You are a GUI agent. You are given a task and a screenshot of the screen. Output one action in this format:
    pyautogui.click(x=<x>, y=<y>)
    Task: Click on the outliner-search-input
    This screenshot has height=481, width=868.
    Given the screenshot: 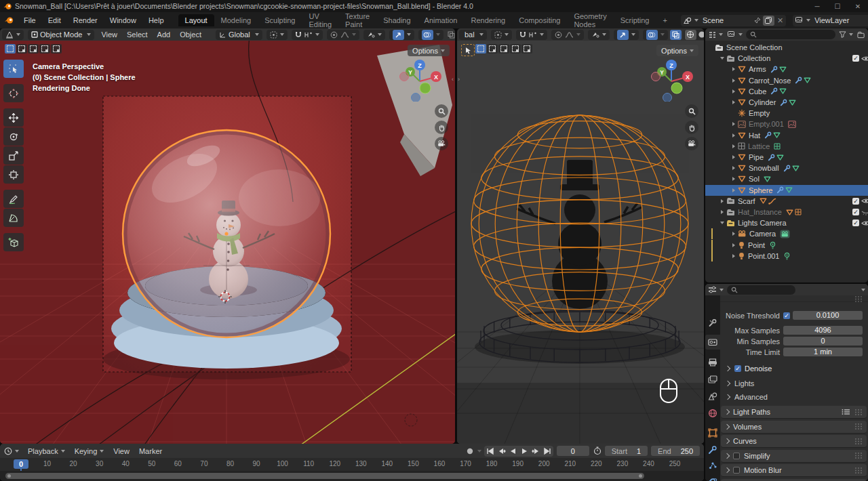 What is the action you would take?
    pyautogui.click(x=791, y=35)
    